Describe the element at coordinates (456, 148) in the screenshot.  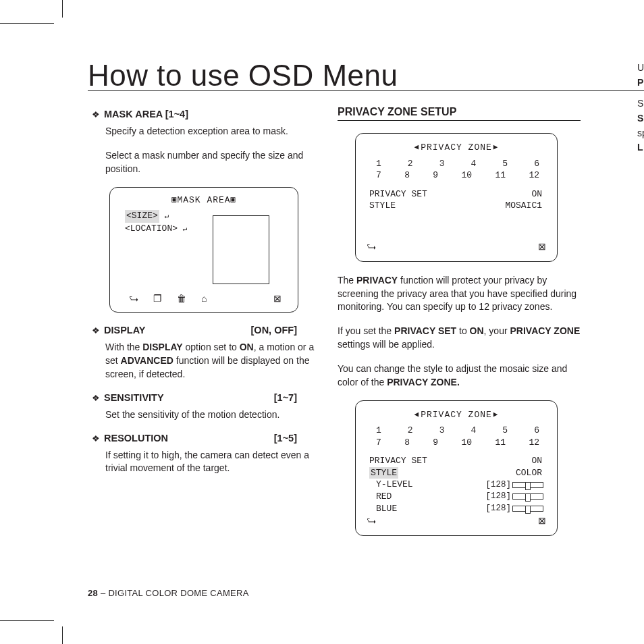
I see `privacy-osd-title: PRIVACY ZONE` at that location.